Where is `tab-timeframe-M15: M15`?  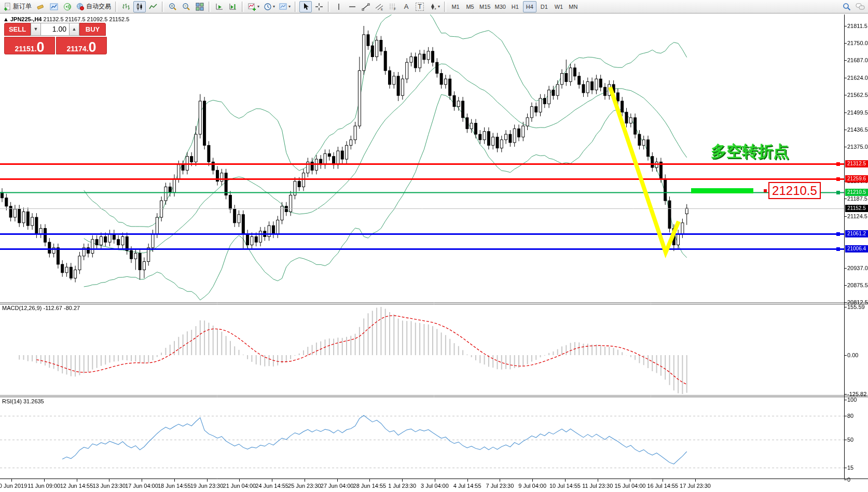 tab-timeframe-M15: M15 is located at coordinates (485, 7).